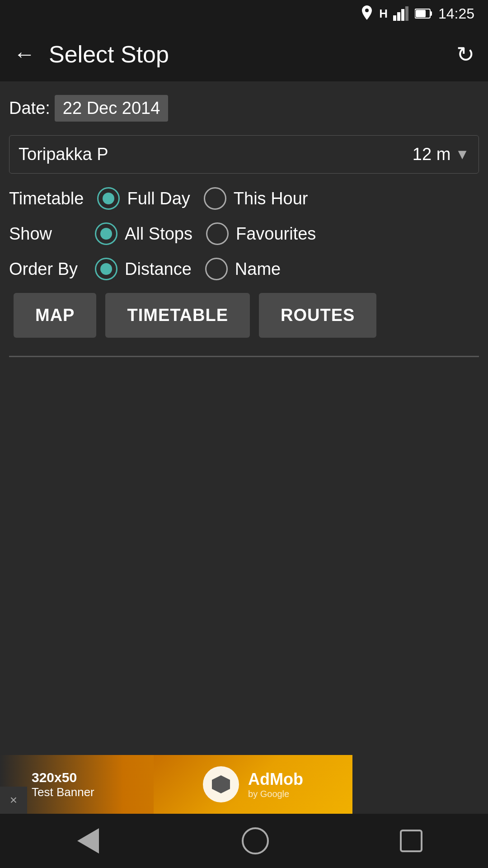  Describe the element at coordinates (109, 54) in the screenshot. I see `page-title: Select Stop` at that location.